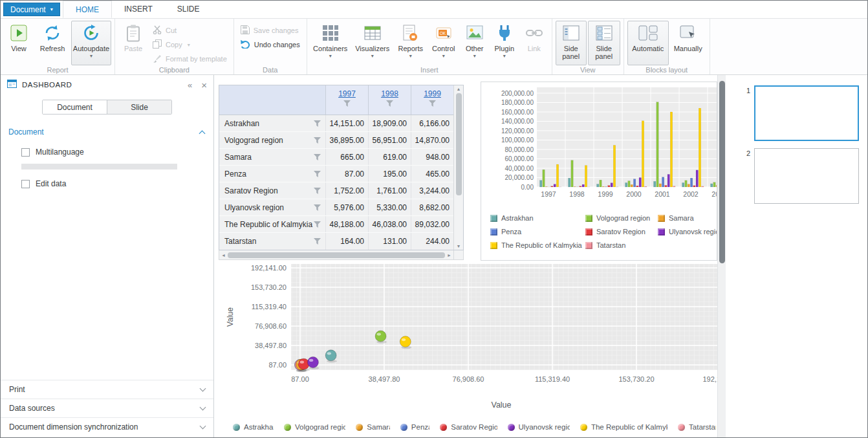 Image resolution: width=868 pixels, height=438 pixels. I want to click on automatic-button: Automatic, so click(648, 43).